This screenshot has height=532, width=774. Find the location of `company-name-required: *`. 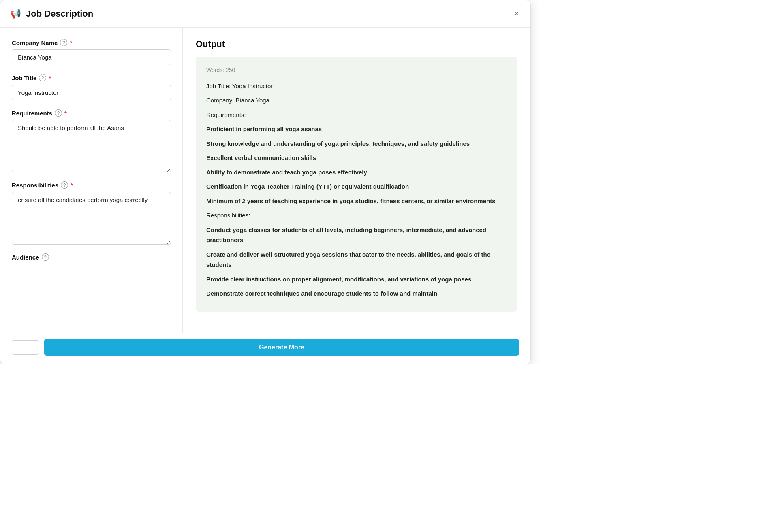

company-name-required: * is located at coordinates (71, 43).